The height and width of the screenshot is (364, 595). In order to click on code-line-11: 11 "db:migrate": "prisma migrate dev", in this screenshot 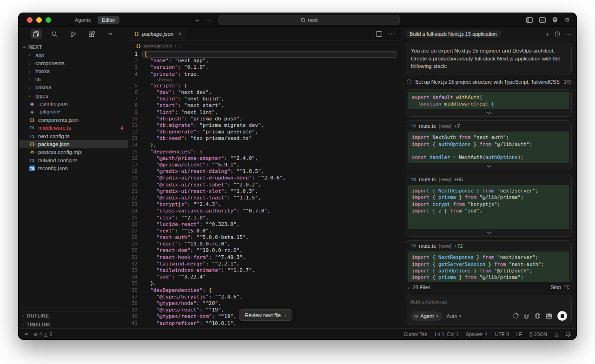, I will do `click(264, 126)`.